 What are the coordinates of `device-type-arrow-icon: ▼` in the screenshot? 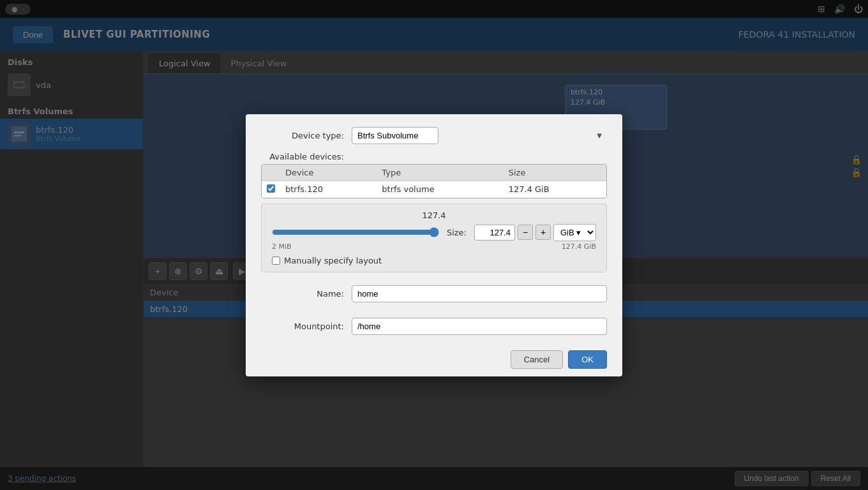 It's located at (599, 135).